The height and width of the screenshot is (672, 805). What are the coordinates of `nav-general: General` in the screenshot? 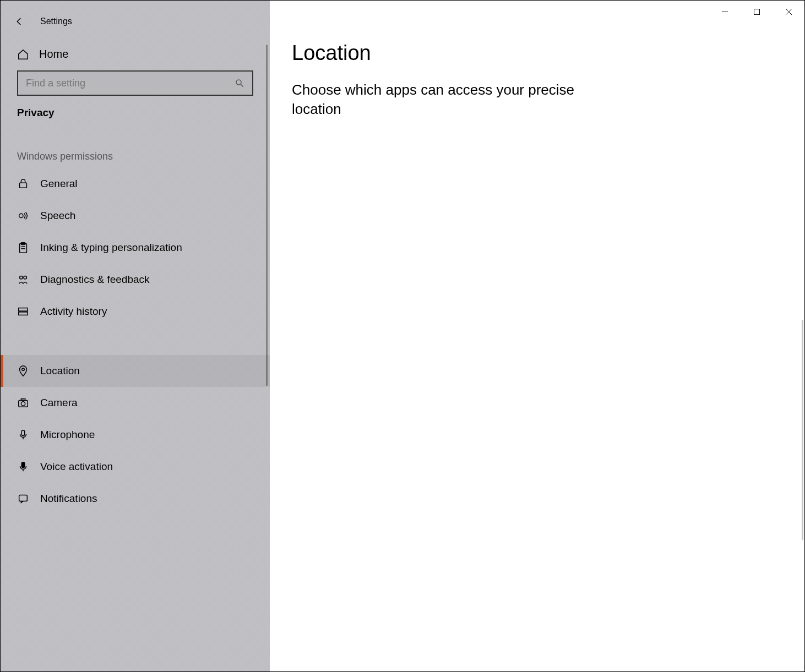 It's located at (135, 184).